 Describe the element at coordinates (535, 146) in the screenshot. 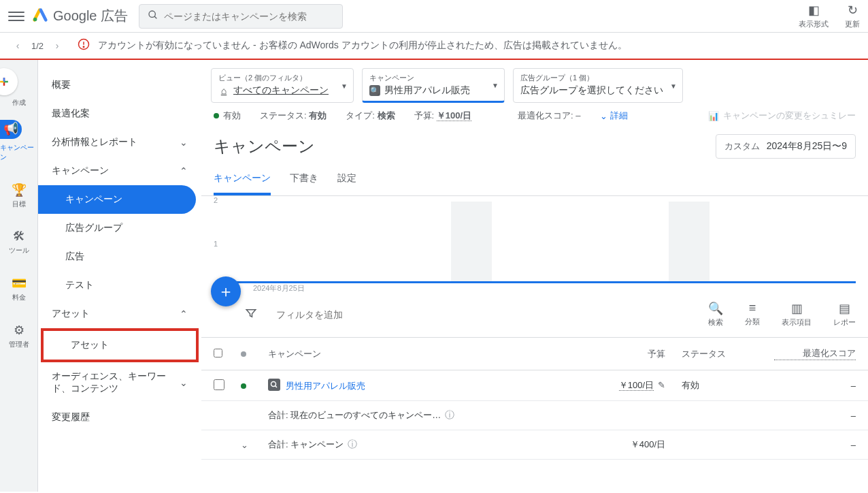

I see `page-title-row: キャンペーン カスタム 2024年8月25日〜9` at that location.